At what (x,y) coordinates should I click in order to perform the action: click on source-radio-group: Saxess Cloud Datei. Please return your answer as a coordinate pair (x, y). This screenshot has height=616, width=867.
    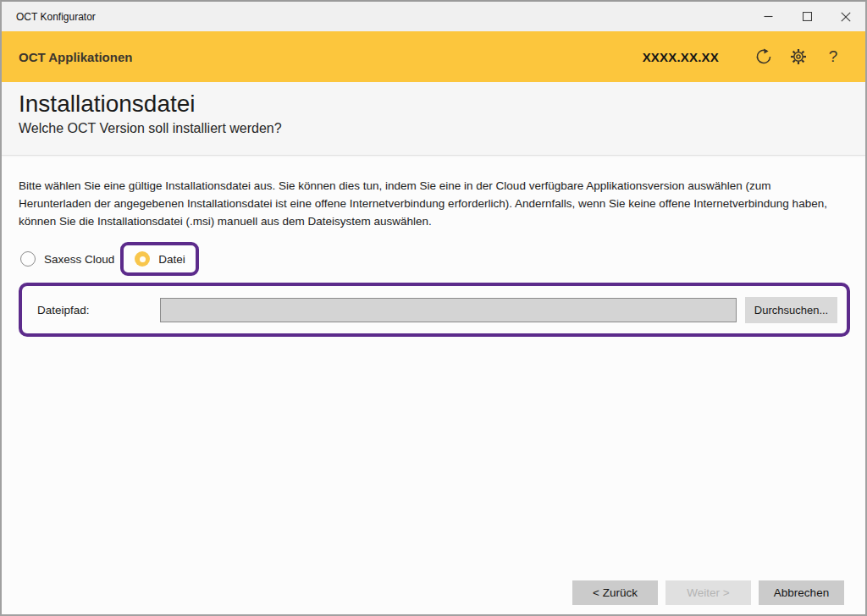
    Looking at the image, I should click on (443, 259).